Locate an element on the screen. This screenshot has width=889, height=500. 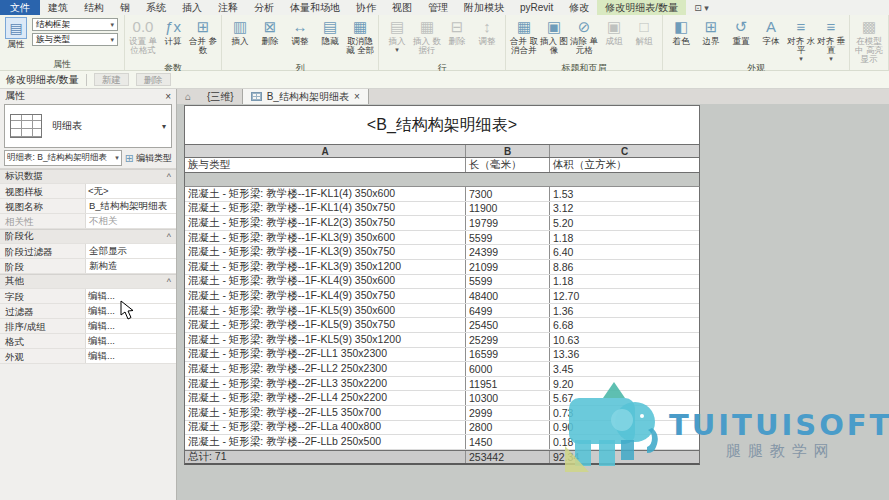
volume-cell: 0.73 is located at coordinates (624, 413).